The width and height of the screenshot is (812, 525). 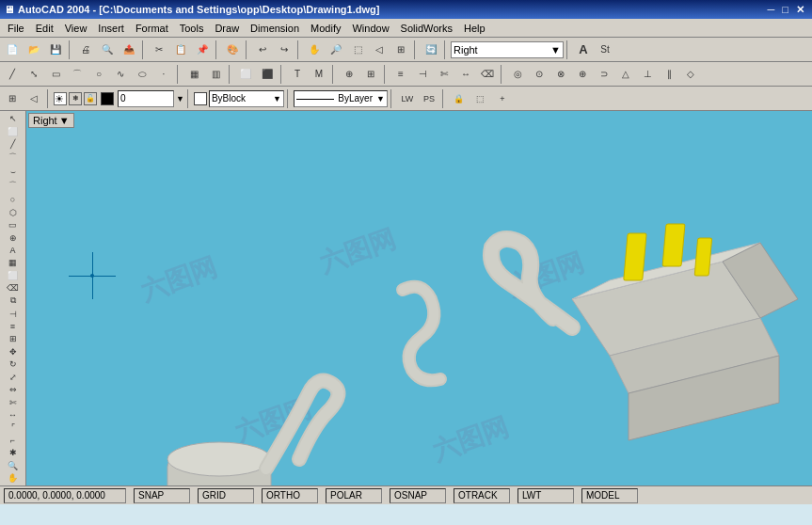 I want to click on btn-ortho: ORTHO, so click(x=290, y=496).